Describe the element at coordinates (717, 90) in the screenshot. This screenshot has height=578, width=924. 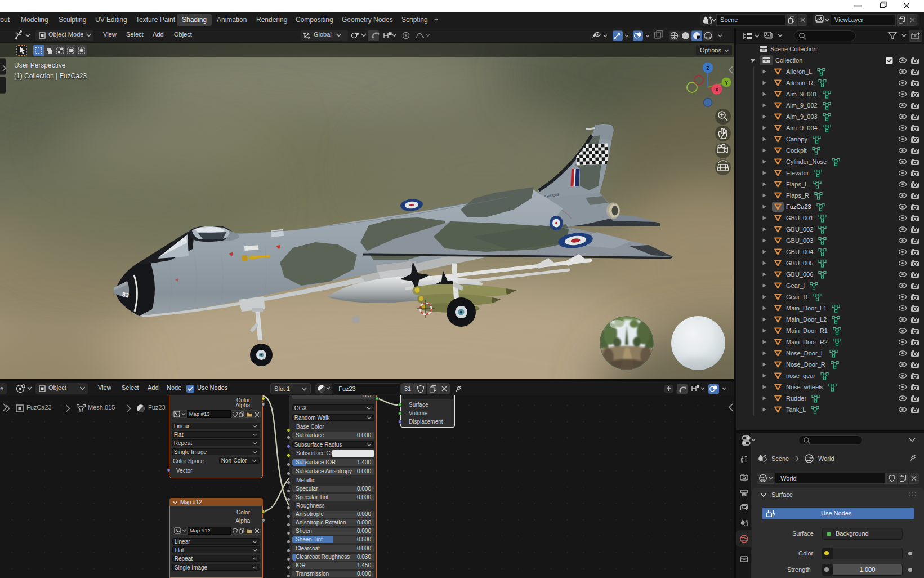
I see `svg-text: X` at that location.